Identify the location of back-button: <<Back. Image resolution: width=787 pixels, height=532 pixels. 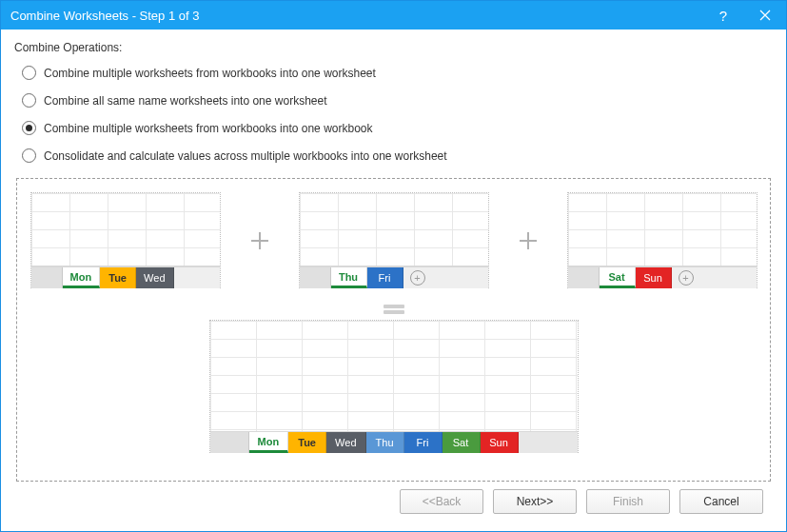
(442, 502).